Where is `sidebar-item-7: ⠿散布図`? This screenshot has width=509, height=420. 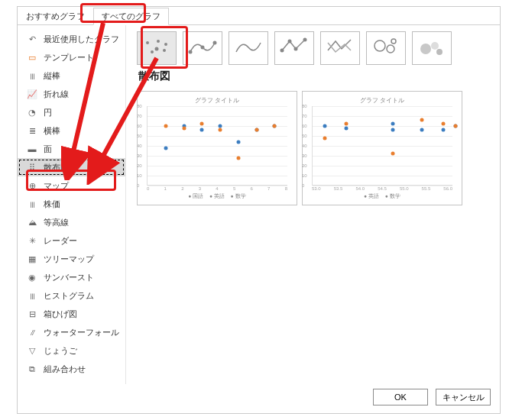 sidebar-item-7: ⠿散布図 is located at coordinates (72, 167).